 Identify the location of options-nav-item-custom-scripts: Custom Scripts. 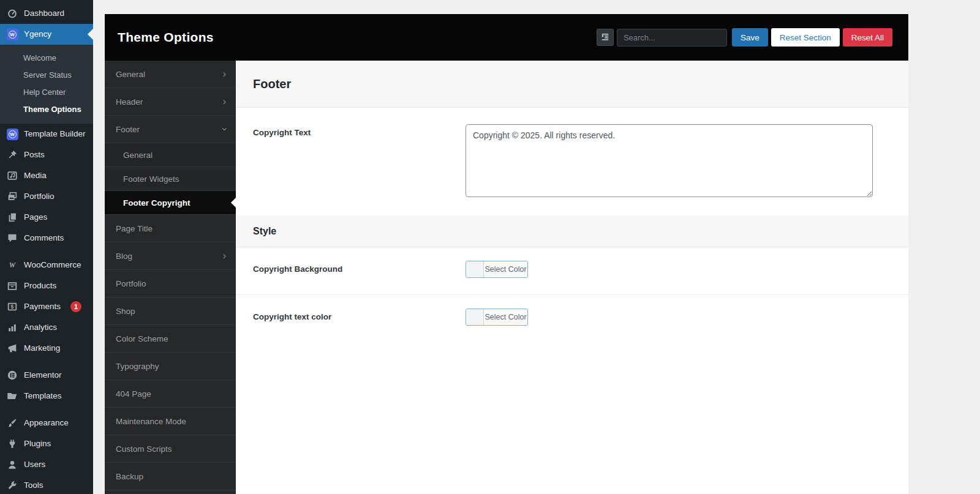
(170, 449).